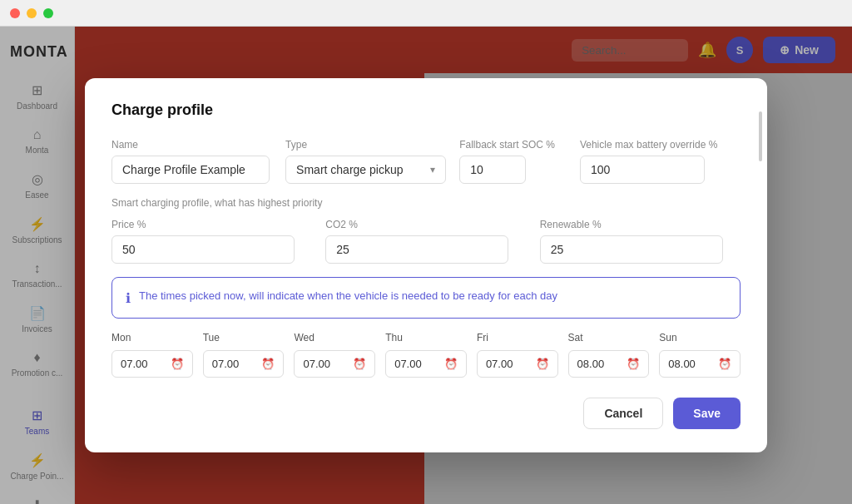 The image size is (852, 504). I want to click on form-row-2: Price % CO2 % Renewable %, so click(426, 241).